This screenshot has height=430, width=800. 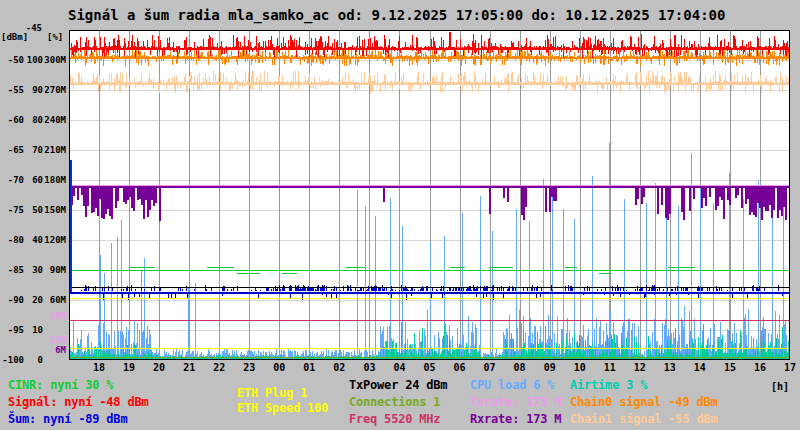 I want to click on y-axis-tick: 150M, so click(x=54, y=210).